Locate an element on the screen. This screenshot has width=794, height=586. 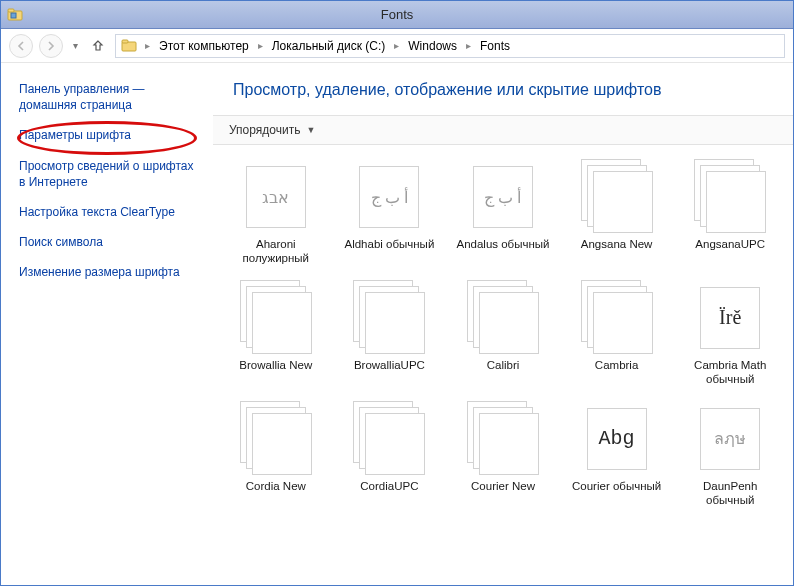
font-label: AngsanaUPC is located at coordinates (730, 244).